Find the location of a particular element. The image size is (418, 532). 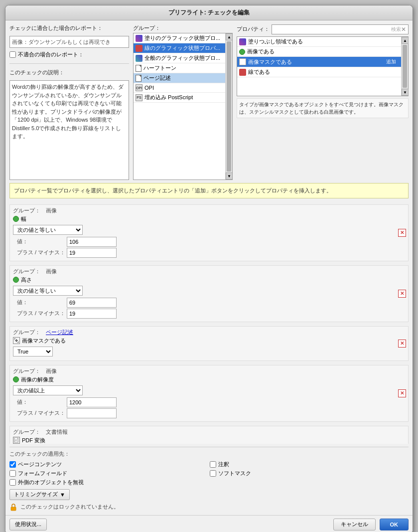

trim-select-button: トリミングサイズ ▼ is located at coordinates (40, 495).